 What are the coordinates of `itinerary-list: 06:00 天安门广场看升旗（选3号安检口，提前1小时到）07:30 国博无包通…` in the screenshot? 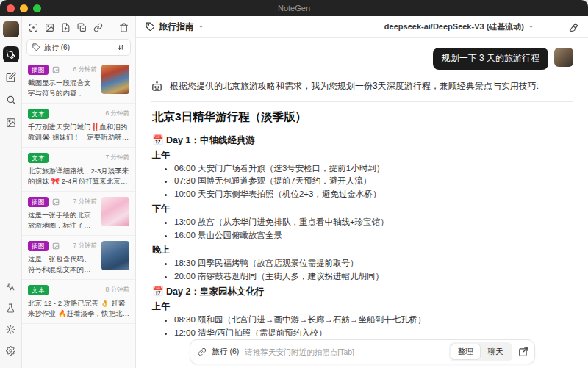 It's located at (363, 182).